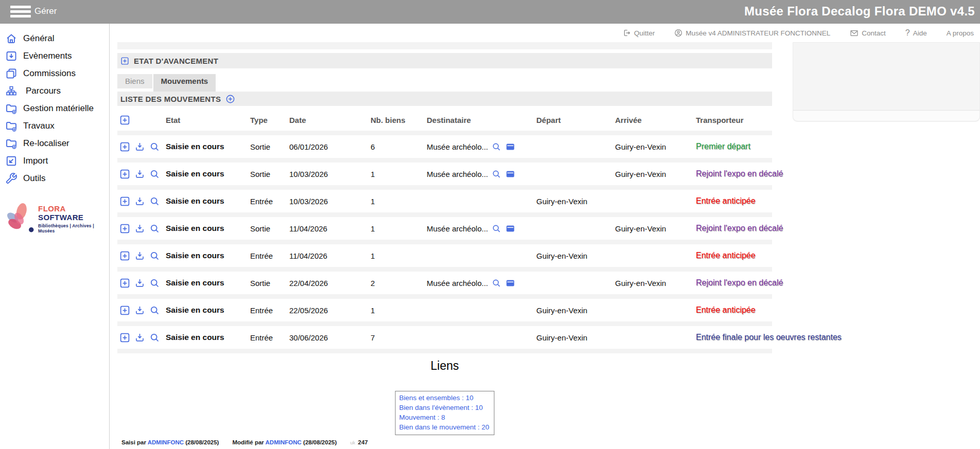 The width and height of the screenshot is (980, 449). Describe the element at coordinates (55, 109) in the screenshot. I see `sidebar-item-gestion-materielle: Gestion matérielle` at that location.